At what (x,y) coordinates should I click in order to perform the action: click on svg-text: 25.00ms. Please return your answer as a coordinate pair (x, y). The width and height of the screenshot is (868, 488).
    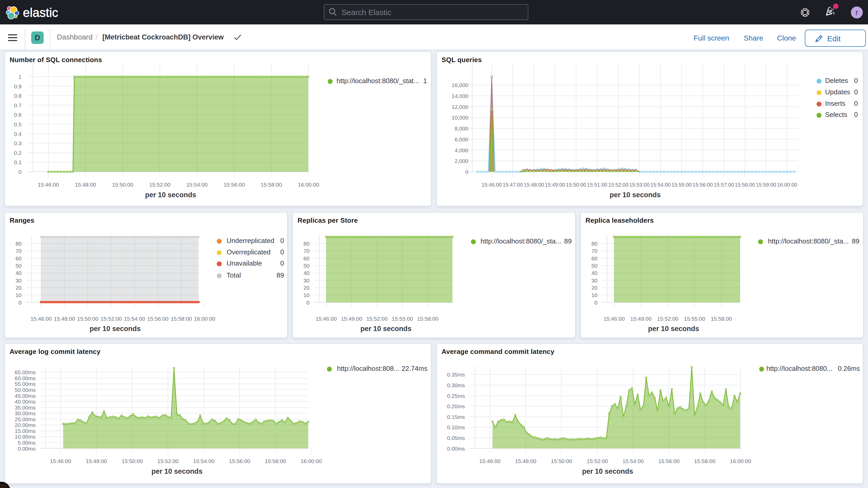
    Looking at the image, I should click on (25, 419).